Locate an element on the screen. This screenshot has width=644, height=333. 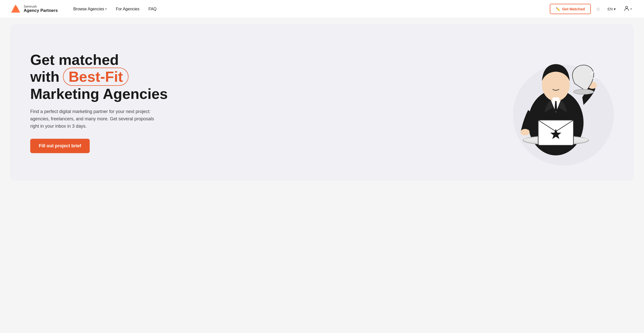
hero-headline: Get matched with Best-Fit Marketing Agen… is located at coordinates (99, 77).